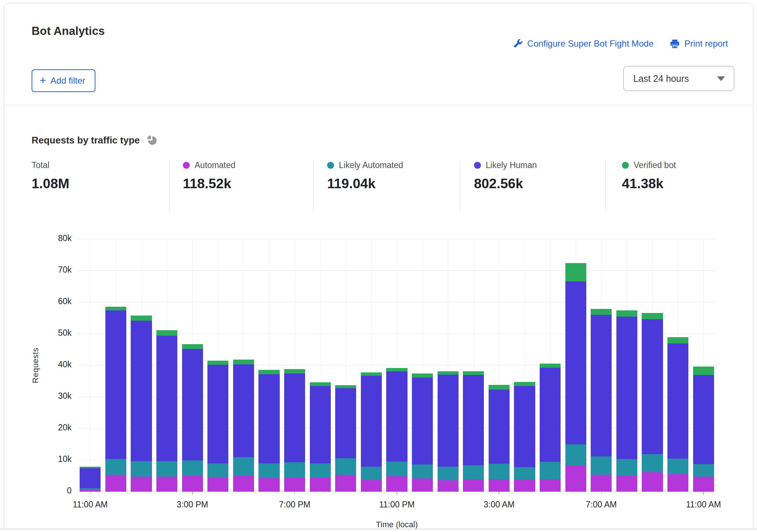  Describe the element at coordinates (116, 365) in the screenshot. I see `bar-12-00-pm` at that location.